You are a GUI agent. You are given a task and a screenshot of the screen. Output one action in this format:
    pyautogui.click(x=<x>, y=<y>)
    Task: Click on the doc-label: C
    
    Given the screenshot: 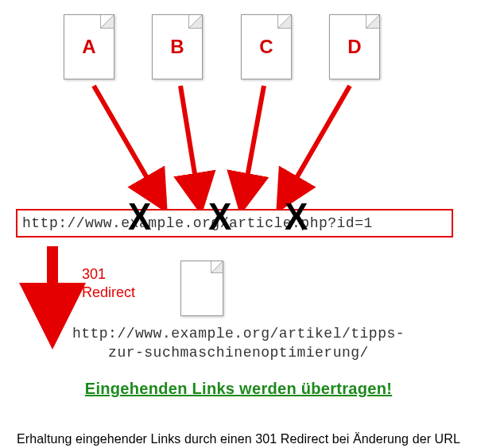 What is the action you would take?
    pyautogui.click(x=266, y=47)
    